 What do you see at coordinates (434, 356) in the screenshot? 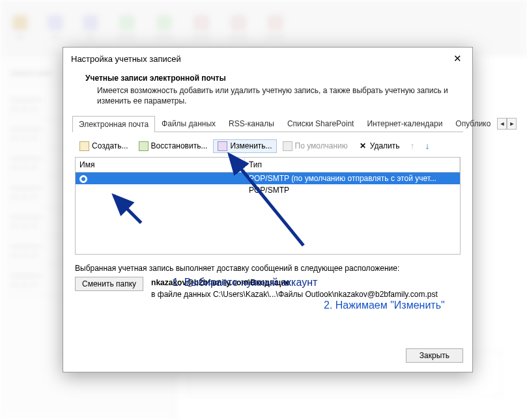
I see `close-button: Закрыть` at bounding box center [434, 356].